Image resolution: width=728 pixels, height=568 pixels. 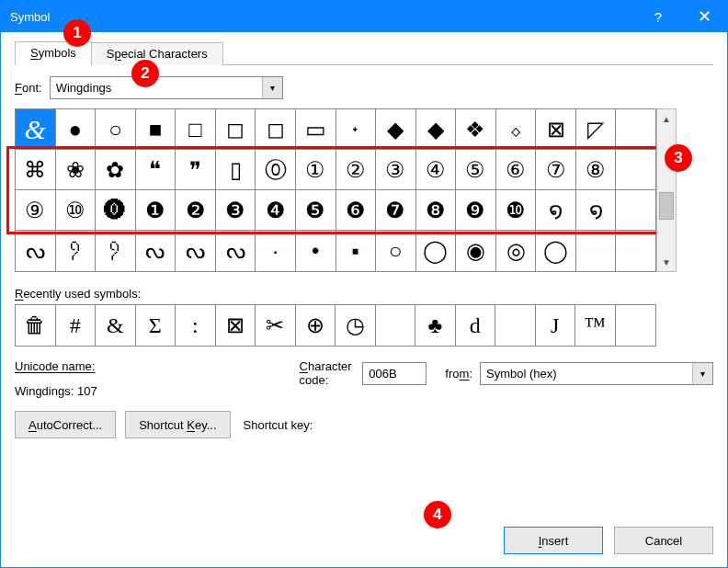 What do you see at coordinates (276, 325) in the screenshot?
I see `recent-cell: ✂` at bounding box center [276, 325].